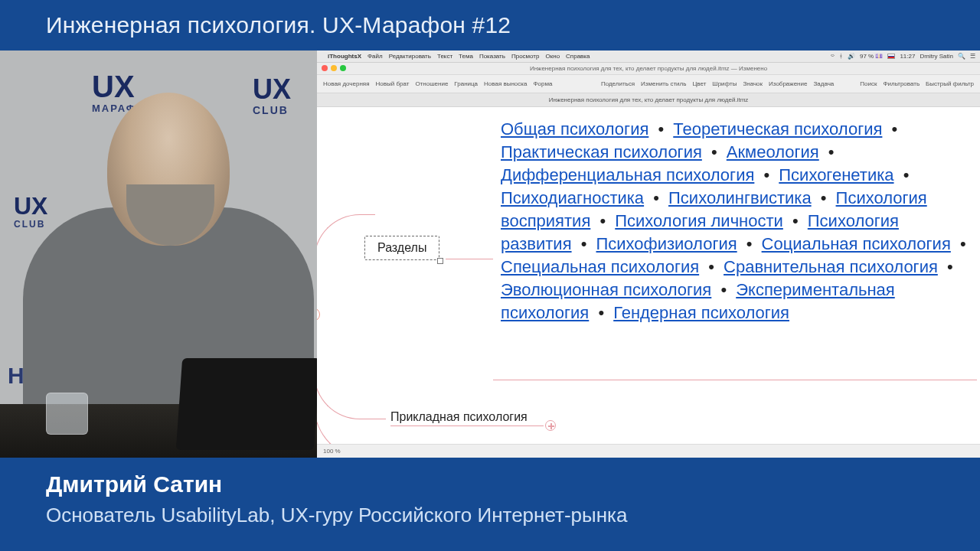 Image resolution: width=980 pixels, height=551 pixels. I want to click on menu-item: Текст, so click(445, 57).